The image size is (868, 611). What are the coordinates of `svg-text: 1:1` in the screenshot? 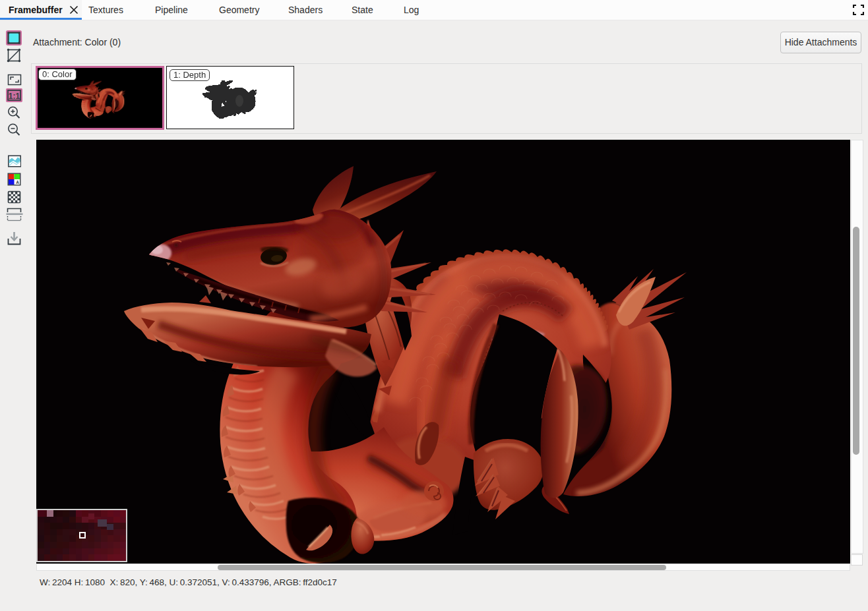 It's located at (15, 96).